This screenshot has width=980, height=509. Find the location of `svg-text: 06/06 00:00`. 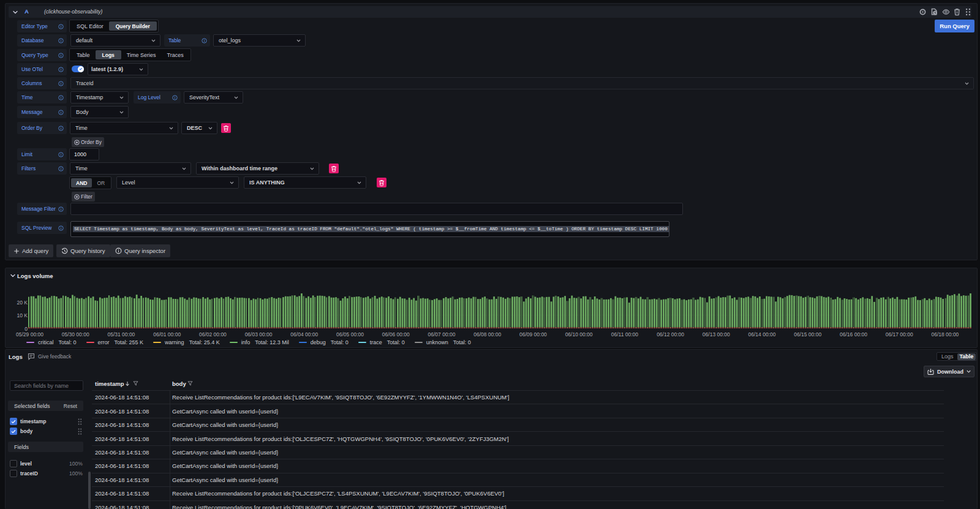

svg-text: 06/06 00:00 is located at coordinates (396, 334).